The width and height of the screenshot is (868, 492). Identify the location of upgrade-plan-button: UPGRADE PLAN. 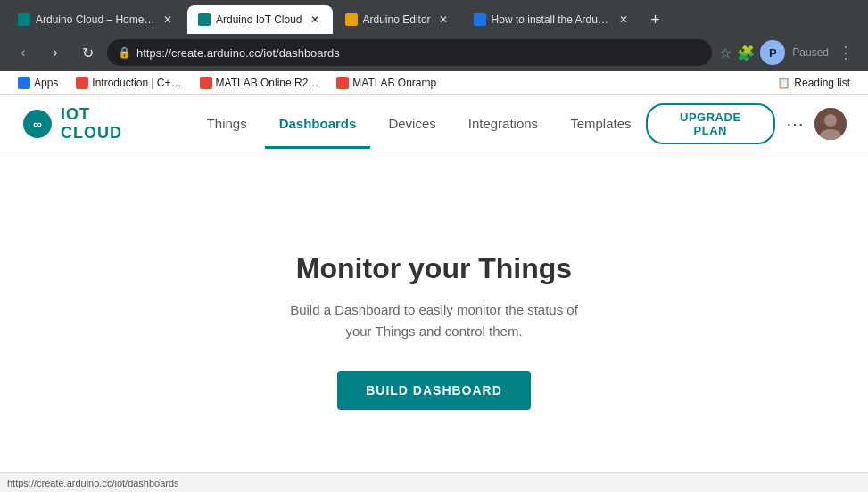
(711, 124).